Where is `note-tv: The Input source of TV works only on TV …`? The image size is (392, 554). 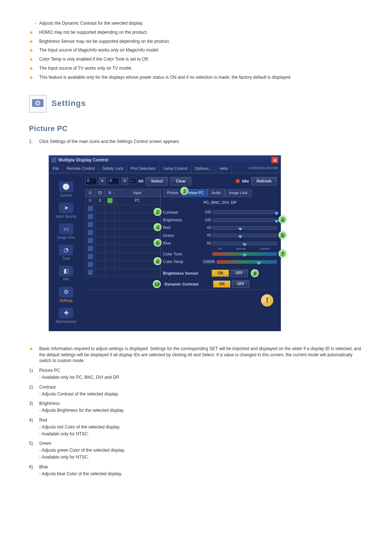 note-tv: The Input source of TV works only on TV … is located at coordinates (196, 68).